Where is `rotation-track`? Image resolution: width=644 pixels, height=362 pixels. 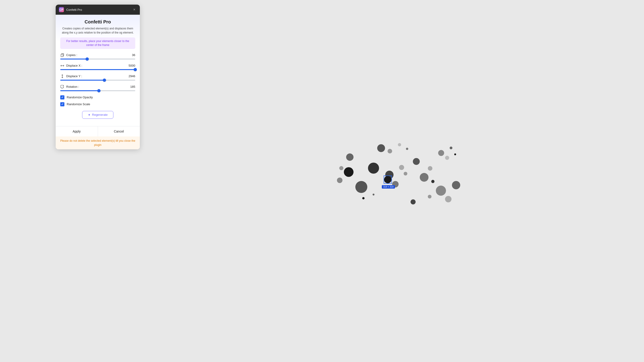
rotation-track is located at coordinates (98, 91).